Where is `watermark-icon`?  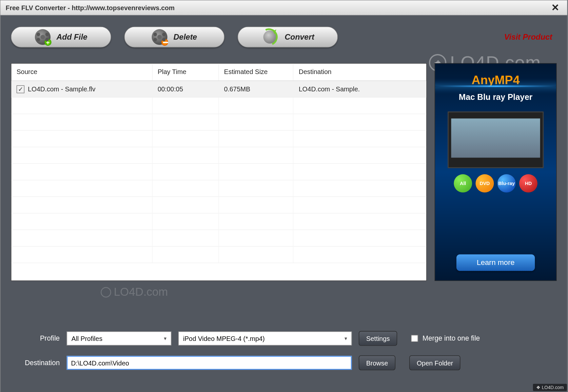 watermark-icon is located at coordinates (106, 292).